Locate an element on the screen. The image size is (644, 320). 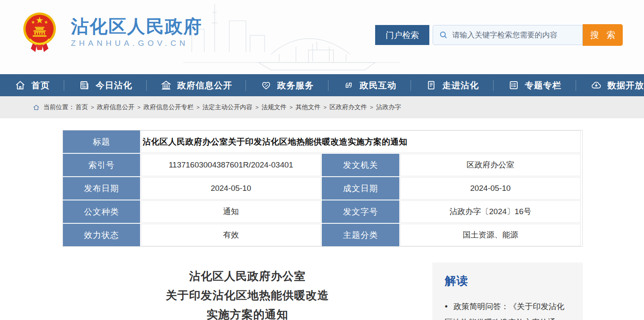
brand-text: 沾化区人民政府 ZHANHUA.GOV.CN is located at coordinates (137, 32).